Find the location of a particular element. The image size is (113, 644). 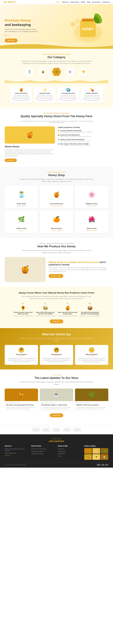

testimonial-name-2: Elizabeth Reids is located at coordinates (56, 354).